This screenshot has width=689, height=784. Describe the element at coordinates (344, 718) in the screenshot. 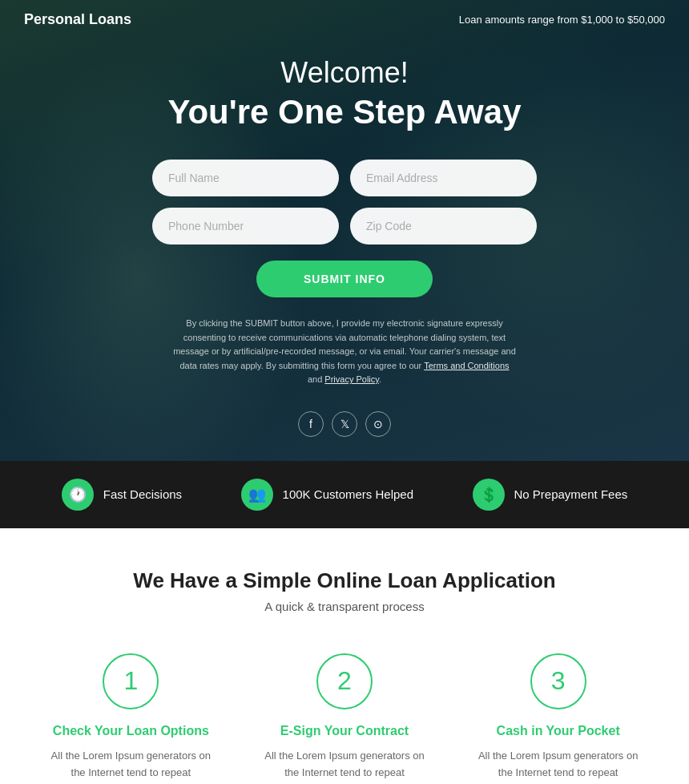

I see `step-2: 2 E-Sign Your Contract All the Lorem Ips…` at that location.